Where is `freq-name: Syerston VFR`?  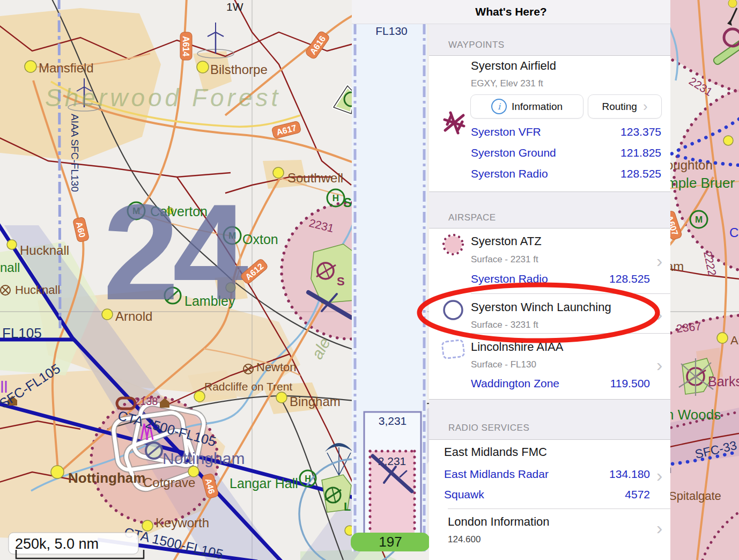 freq-name: Syerston VFR is located at coordinates (506, 132).